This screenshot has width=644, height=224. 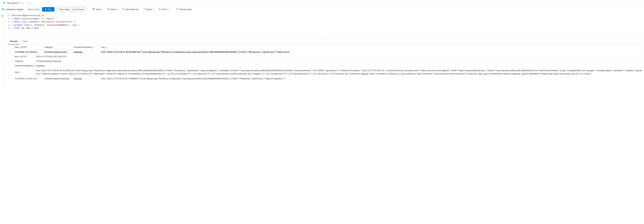 I want to click on save-label: Save, so click(x=98, y=9).